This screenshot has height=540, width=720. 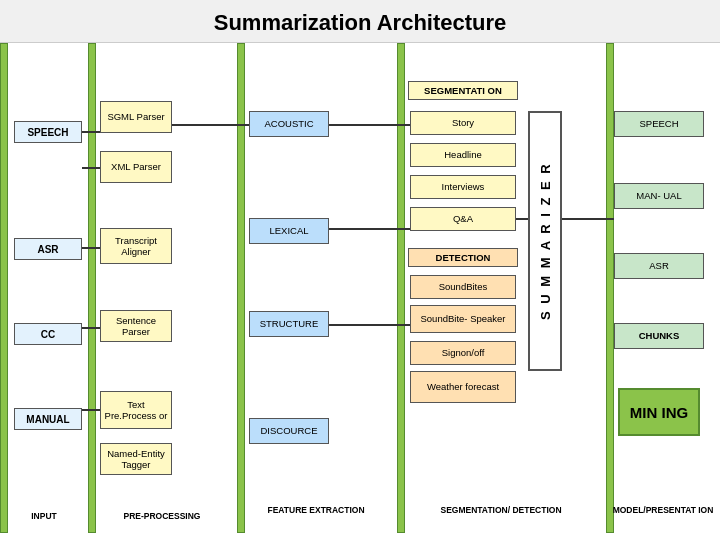 What do you see at coordinates (463, 287) in the screenshot?
I see `soundbites-box: SoundBites` at bounding box center [463, 287].